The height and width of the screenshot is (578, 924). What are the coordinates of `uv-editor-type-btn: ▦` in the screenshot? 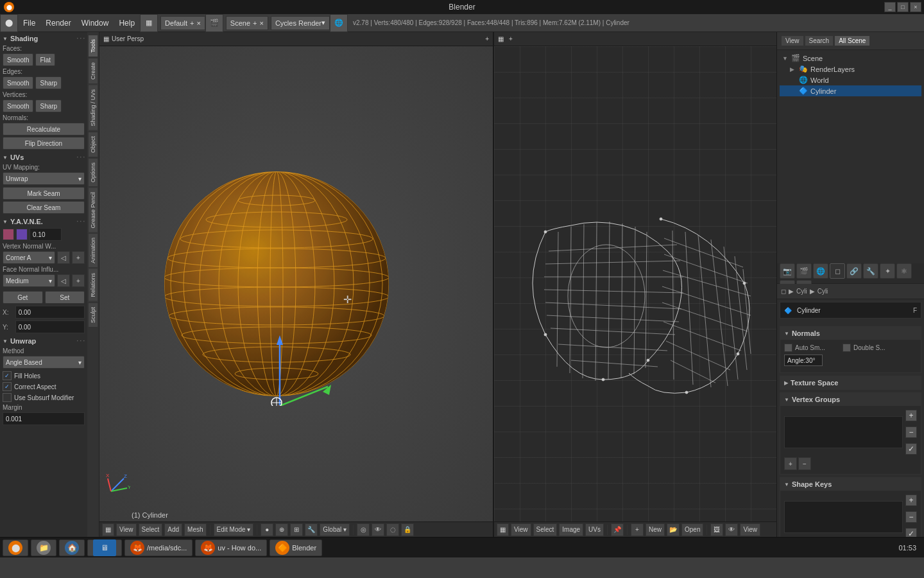 It's located at (503, 530).